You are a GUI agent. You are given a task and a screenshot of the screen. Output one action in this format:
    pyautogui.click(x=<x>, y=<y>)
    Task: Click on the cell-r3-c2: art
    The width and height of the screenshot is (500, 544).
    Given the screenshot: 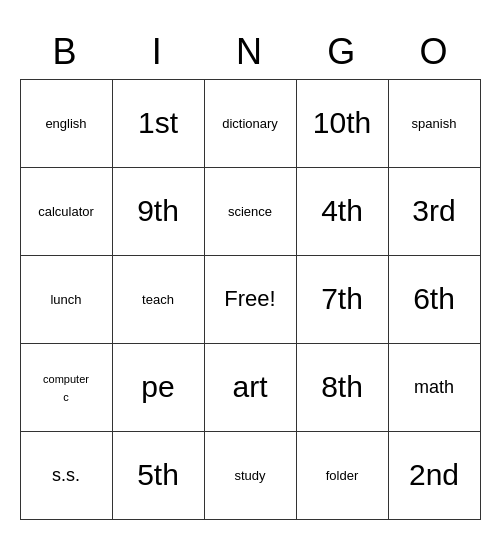 What is the action you would take?
    pyautogui.click(x=250, y=387)
    